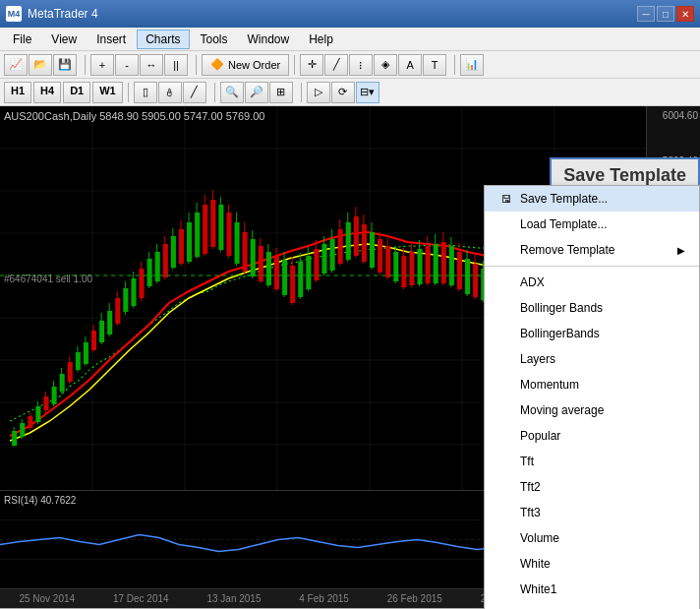 The height and width of the screenshot is (609, 700). What do you see at coordinates (533, 282) in the screenshot?
I see `adx-label: ADX` at bounding box center [533, 282].